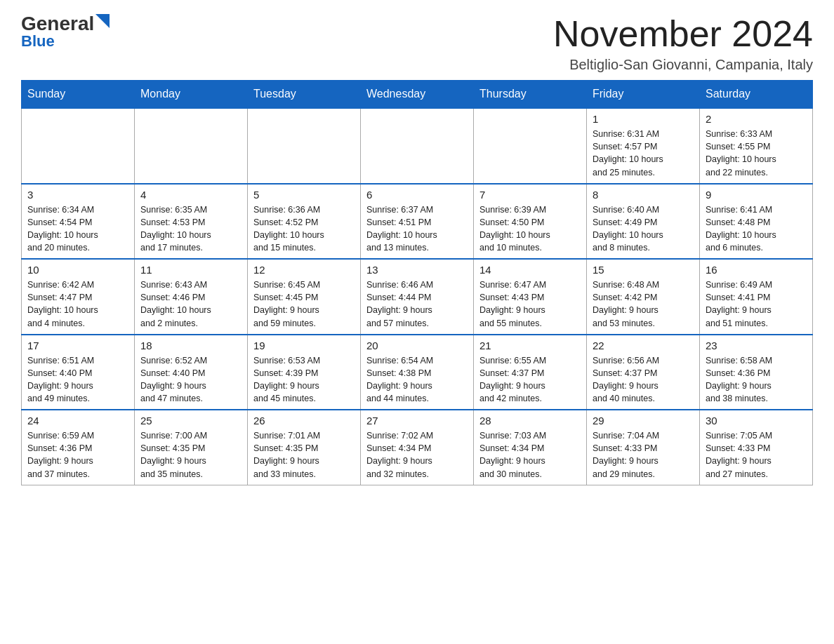 The width and height of the screenshot is (834, 644). Describe the element at coordinates (417, 222) in the screenshot. I see `calendar-week-row: 3Sunrise: 6:34 AM Sunset: 4:54 PM Daylig…` at that location.